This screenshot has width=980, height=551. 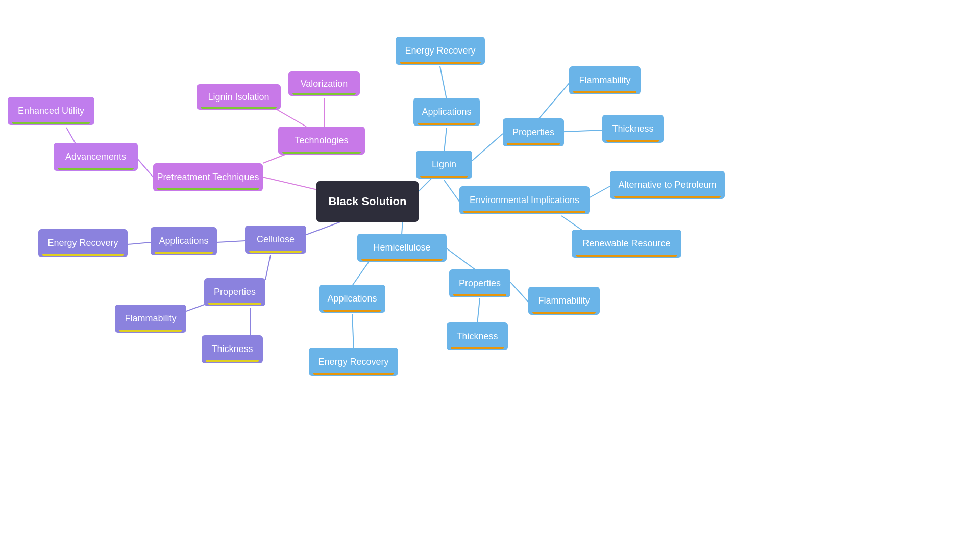 I want to click on flammability-top-node: Flammability, so click(x=605, y=81).